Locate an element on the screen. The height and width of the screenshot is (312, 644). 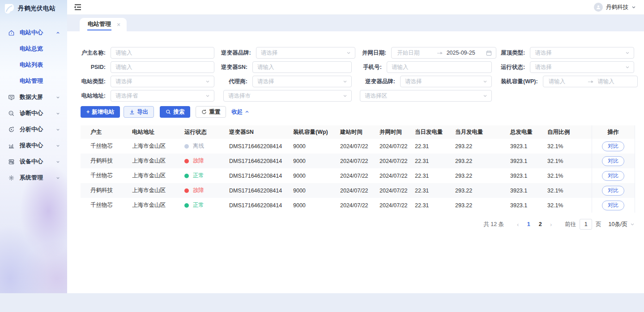
psid-input is located at coordinates (162, 67).